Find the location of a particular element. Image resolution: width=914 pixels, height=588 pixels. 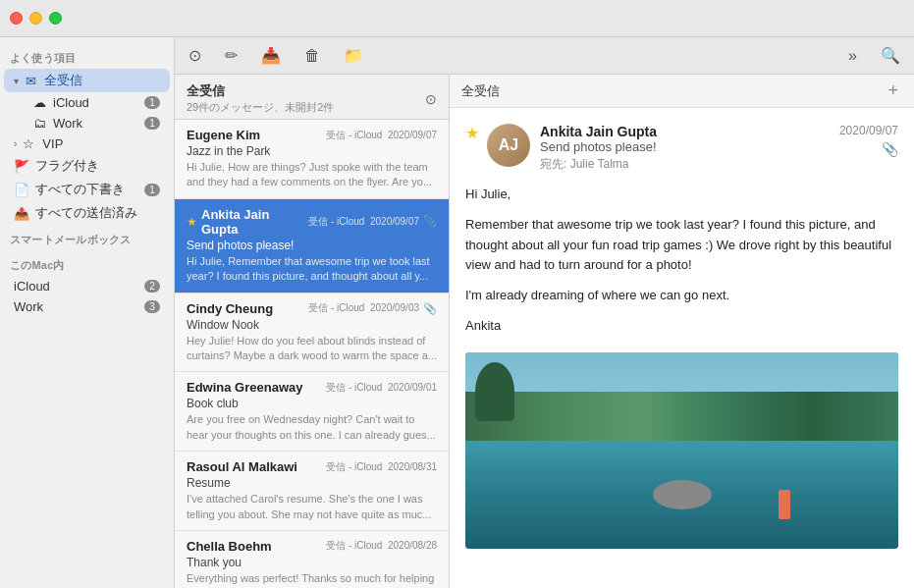

sidebar-item-vip: › ☆ VIP is located at coordinates (86, 143).